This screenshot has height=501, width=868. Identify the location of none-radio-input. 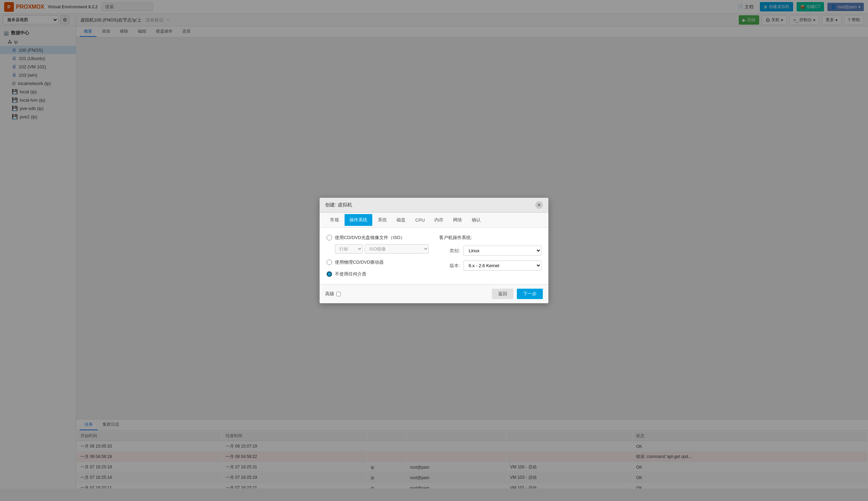
(329, 274).